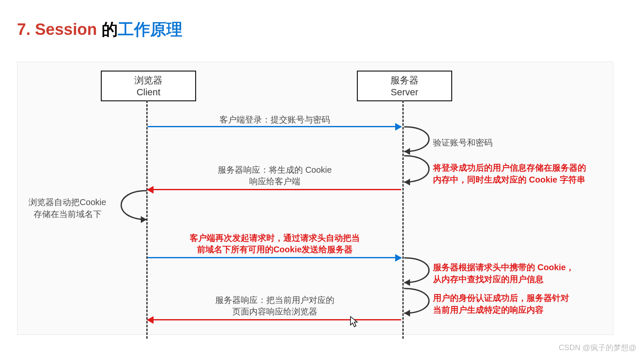  I want to click on self-note-store-l1: 将登录成功后的用户信息存储在服务器的, so click(510, 168).